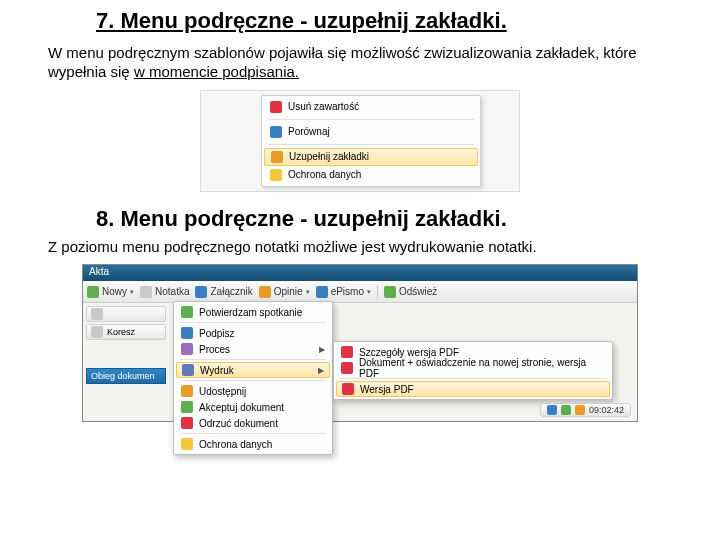 The image size is (720, 540). What do you see at coordinates (371, 157) in the screenshot?
I see `menu-item: Uzupełnij zakładki` at bounding box center [371, 157].